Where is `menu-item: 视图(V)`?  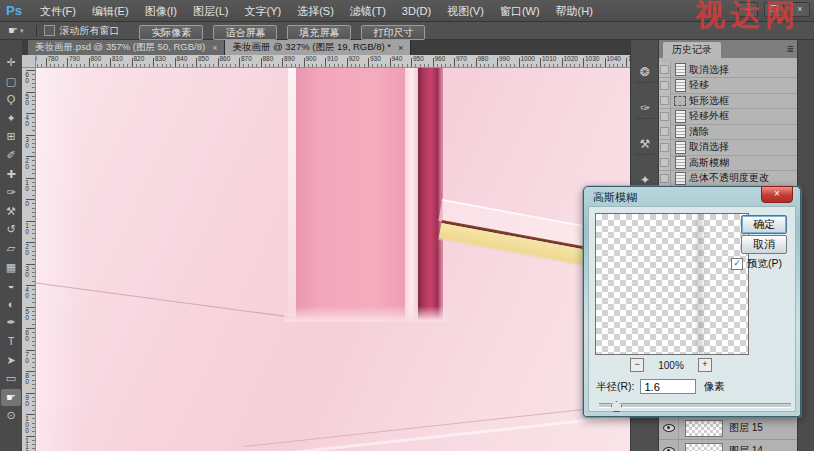
menu-item: 视图(V) is located at coordinates (466, 11).